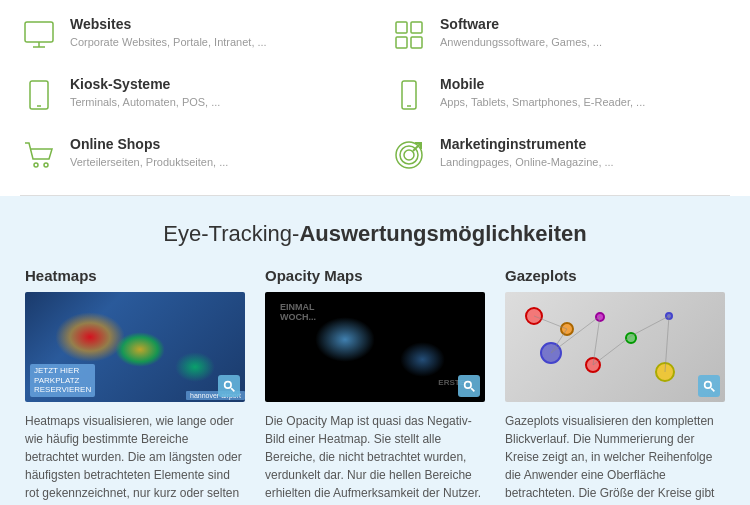  I want to click on card-opacity-title: Opacity Maps, so click(375, 276).